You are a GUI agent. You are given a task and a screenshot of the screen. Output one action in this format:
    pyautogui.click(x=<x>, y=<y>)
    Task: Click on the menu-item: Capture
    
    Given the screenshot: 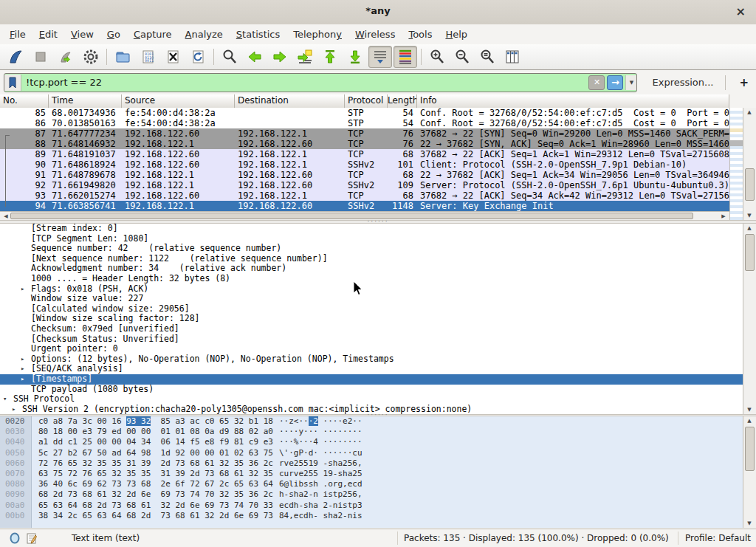 What is the action you would take?
    pyautogui.click(x=153, y=34)
    